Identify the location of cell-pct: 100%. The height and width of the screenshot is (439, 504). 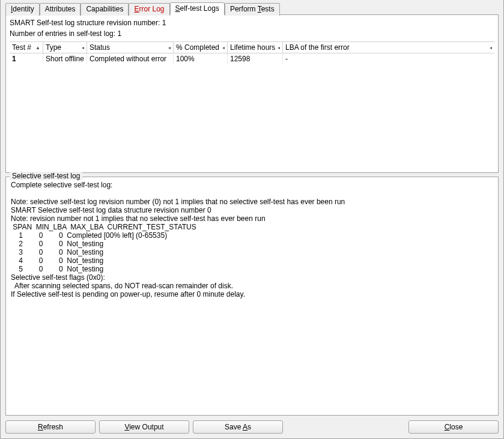
(201, 59).